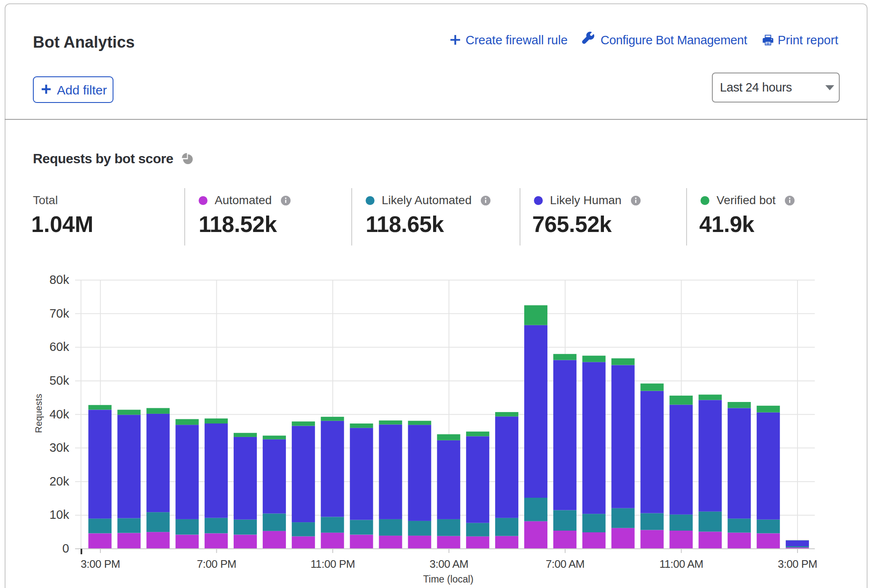 The width and height of the screenshot is (873, 588). Describe the element at coordinates (66, 548) in the screenshot. I see `svg-text: 0` at that location.